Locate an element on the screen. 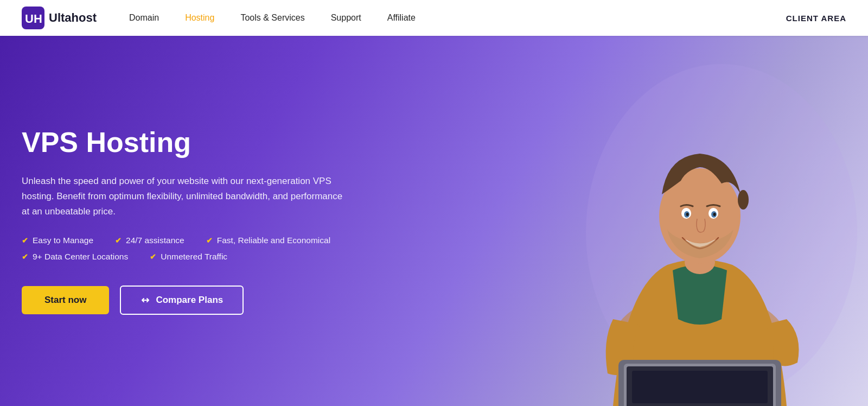 Image resolution: width=868 pixels, height=406 pixels. hero-features-row-1: ✔ Easy to Manage ✔ 24/7 assistance ✔ Fas… is located at coordinates (184, 240).